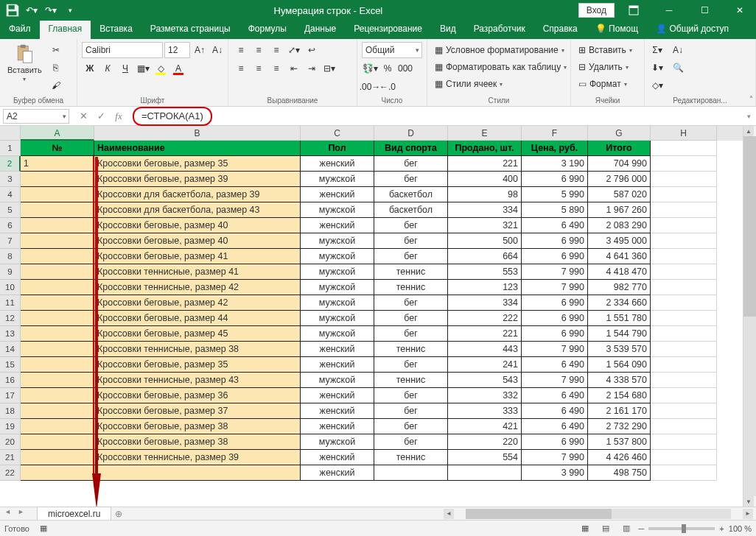  Describe the element at coordinates (70, 10) in the screenshot. I see `qat-customize-icon: ▾` at that location.